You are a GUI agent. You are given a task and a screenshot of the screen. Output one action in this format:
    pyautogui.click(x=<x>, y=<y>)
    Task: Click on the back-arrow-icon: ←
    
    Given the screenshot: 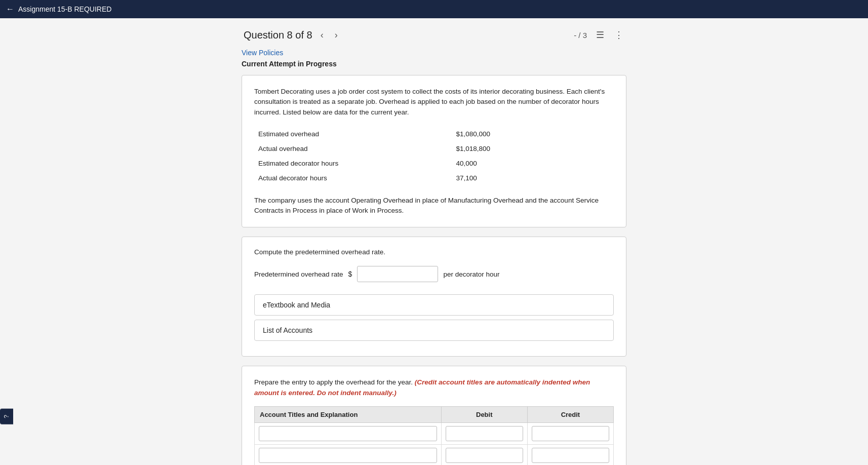 What is the action you would take?
    pyautogui.click(x=10, y=9)
    